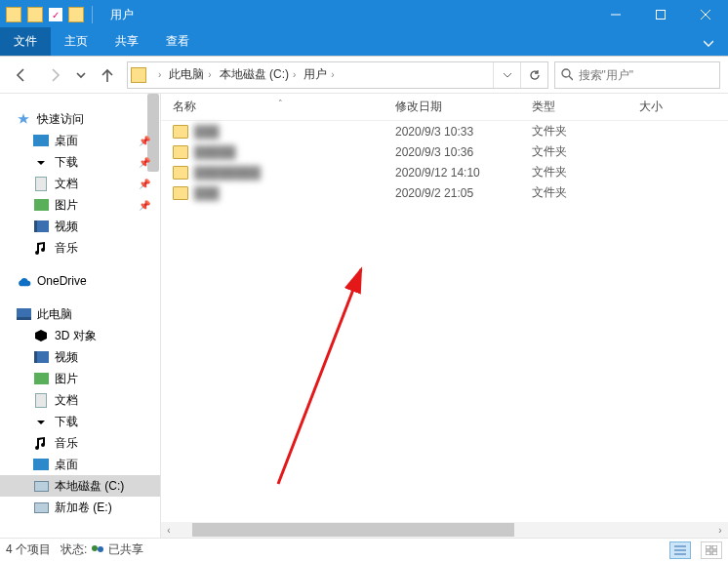 The height and width of the screenshot is (561, 728). Describe the element at coordinates (258, 75) in the screenshot. I see `breadcrumb-item: 本地磁盘 (C:)›` at that location.